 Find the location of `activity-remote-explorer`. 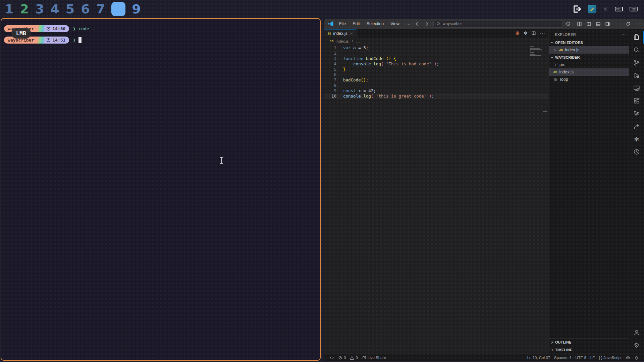

activity-remote-explorer is located at coordinates (637, 88).